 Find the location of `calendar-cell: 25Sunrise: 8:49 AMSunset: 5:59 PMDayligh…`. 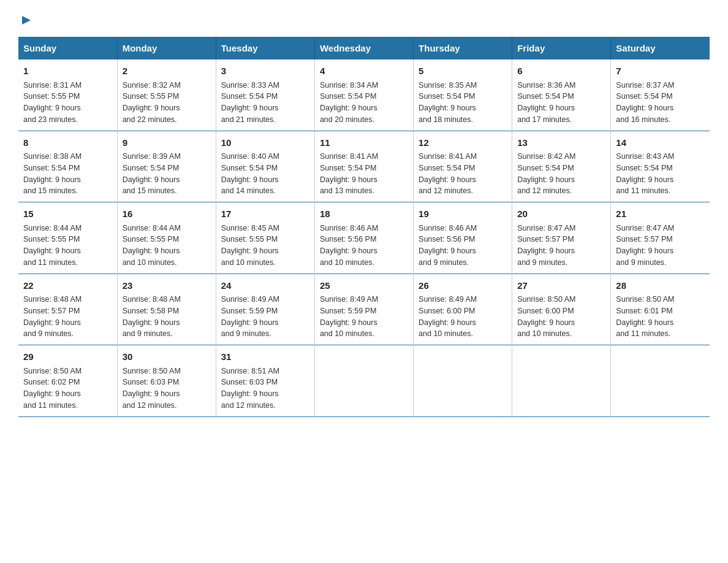

calendar-cell: 25Sunrise: 8:49 AMSunset: 5:59 PMDayligh… is located at coordinates (364, 309).